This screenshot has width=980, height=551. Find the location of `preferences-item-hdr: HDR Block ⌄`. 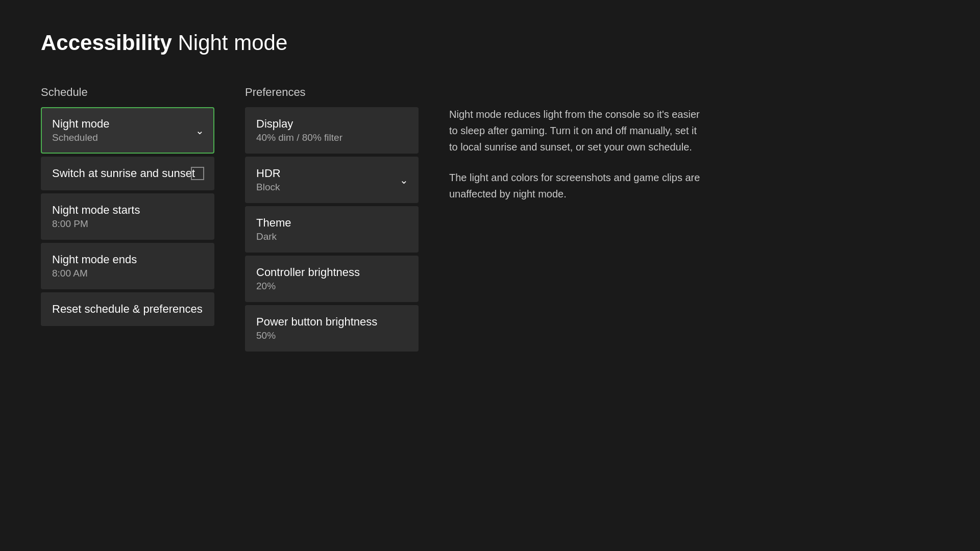

preferences-item-hdr: HDR Block ⌄ is located at coordinates (332, 180).